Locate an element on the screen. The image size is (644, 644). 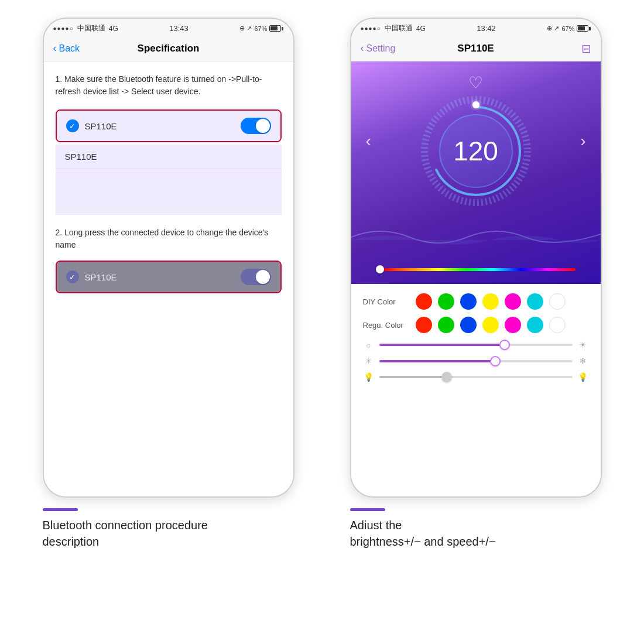
left-status-bar-left: ●●●●○ 中国联通 4G is located at coordinates (85, 28).